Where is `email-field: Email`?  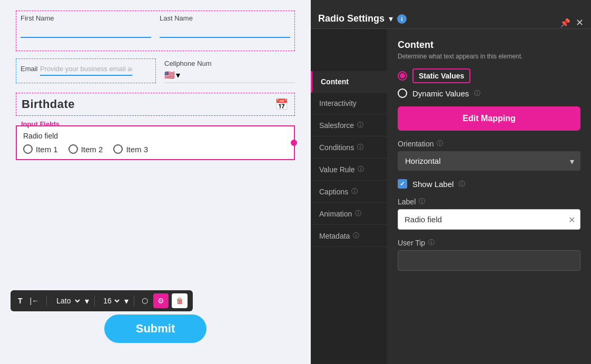
email-field: Email is located at coordinates (86, 71).